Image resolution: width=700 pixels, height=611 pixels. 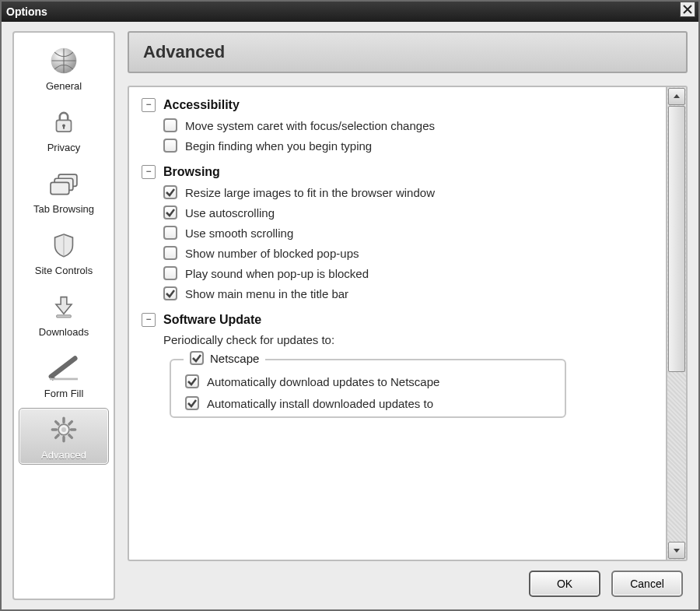 I want to click on option-label: Show main menu in the title bar, so click(x=267, y=294).